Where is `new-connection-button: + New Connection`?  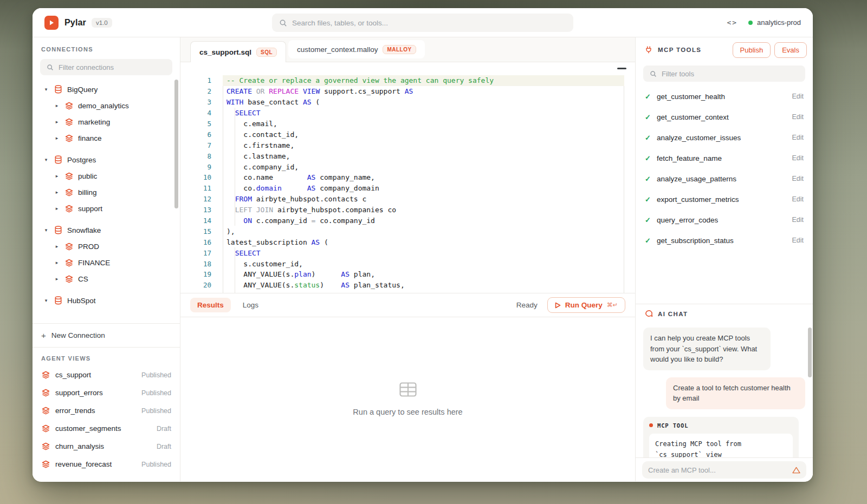 new-connection-button: + New Connection is located at coordinates (106, 335).